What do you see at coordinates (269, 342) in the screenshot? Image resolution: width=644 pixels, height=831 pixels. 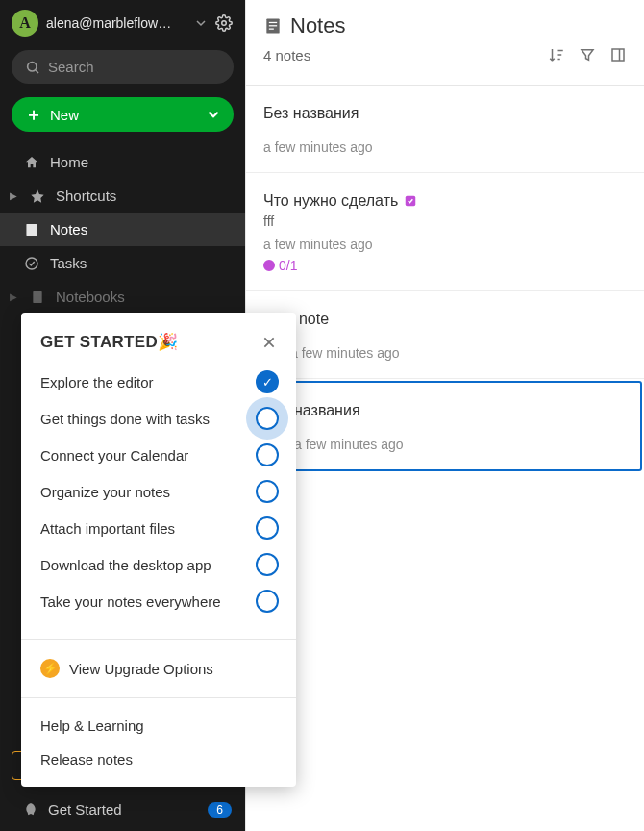 I see `close-icon` at bounding box center [269, 342].